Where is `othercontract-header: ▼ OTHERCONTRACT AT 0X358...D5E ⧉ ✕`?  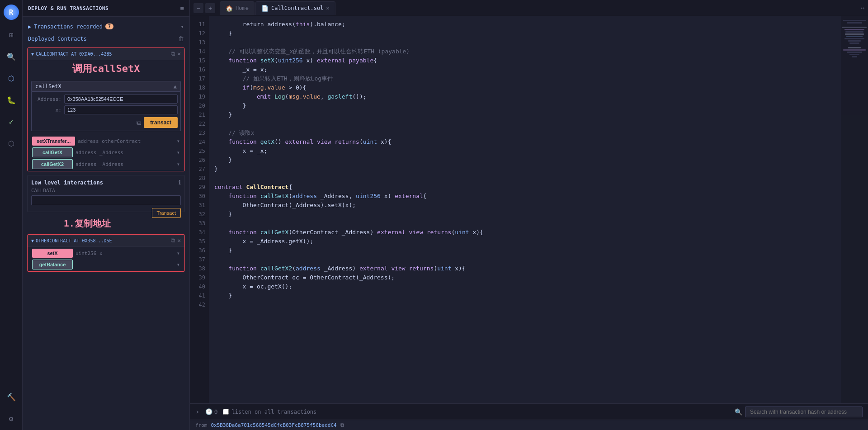 othercontract-header: ▼ OTHERCONTRACT AT 0X358...D5E ⧉ ✕ is located at coordinates (106, 241).